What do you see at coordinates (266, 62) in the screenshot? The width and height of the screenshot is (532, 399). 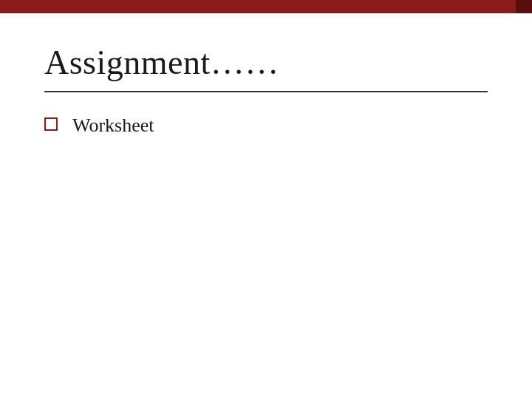 I see `slide-title: Assignment……` at bounding box center [266, 62].